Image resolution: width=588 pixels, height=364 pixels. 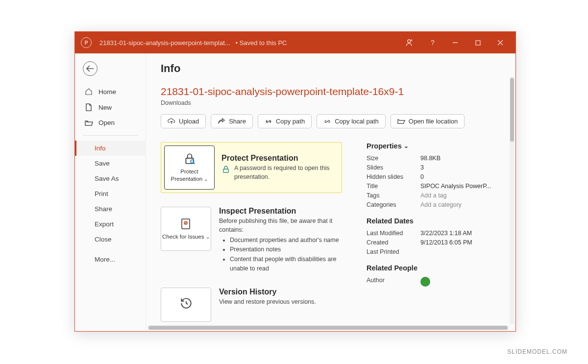 I want to click on sidebar-export: Export, so click(x=110, y=224).